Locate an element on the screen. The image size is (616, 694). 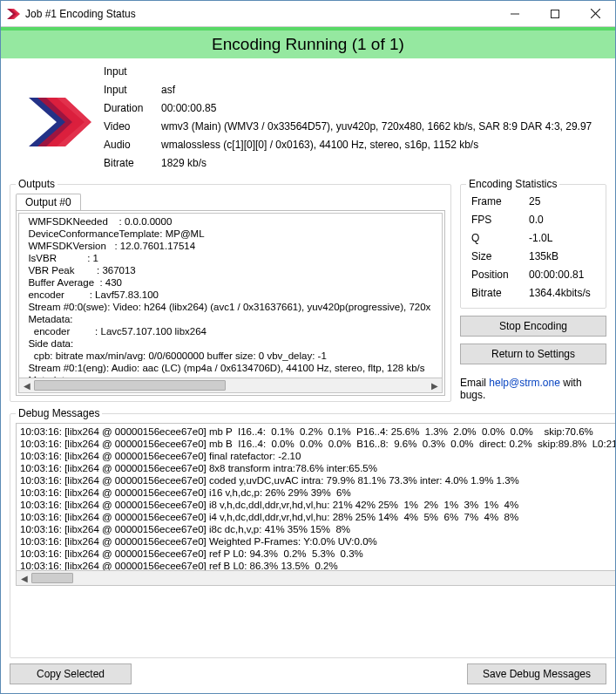
outputs-legend: Outputs is located at coordinates (37, 184).